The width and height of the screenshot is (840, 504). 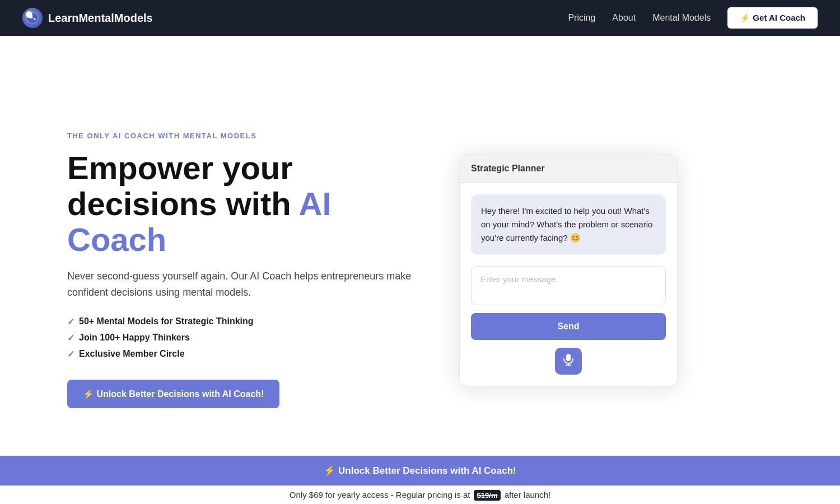 I want to click on feature-1: ✓ 50+ Mental Models for Strategic Thinki…, so click(x=241, y=321).